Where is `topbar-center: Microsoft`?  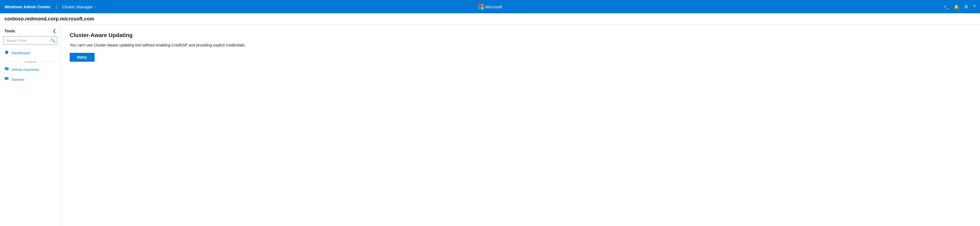
topbar-center: Microsoft is located at coordinates (490, 7).